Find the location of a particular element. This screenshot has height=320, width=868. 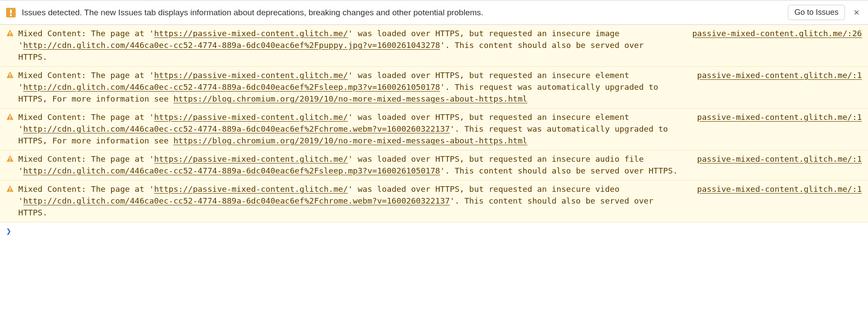

issues-icon is located at coordinates (11, 13).